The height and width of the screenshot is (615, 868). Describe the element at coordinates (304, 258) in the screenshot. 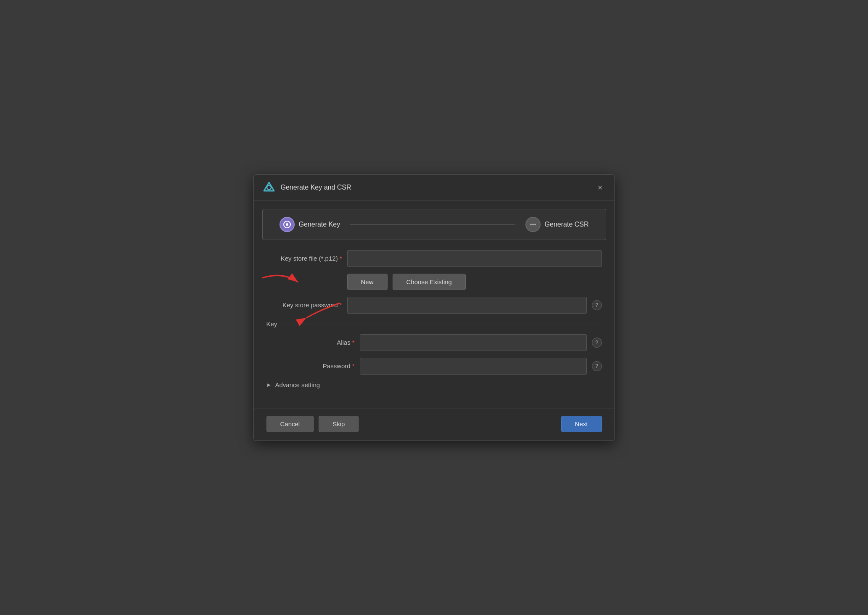

I see `key-store-file-label: Key store file (*.p12)*` at that location.